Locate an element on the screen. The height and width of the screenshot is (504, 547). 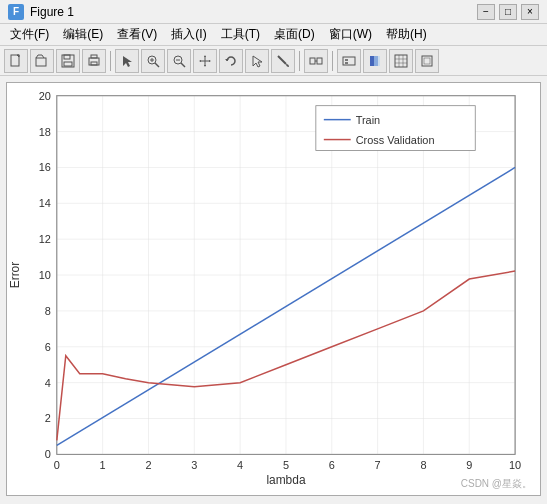
zoom-out-button is located at coordinates (179, 61).